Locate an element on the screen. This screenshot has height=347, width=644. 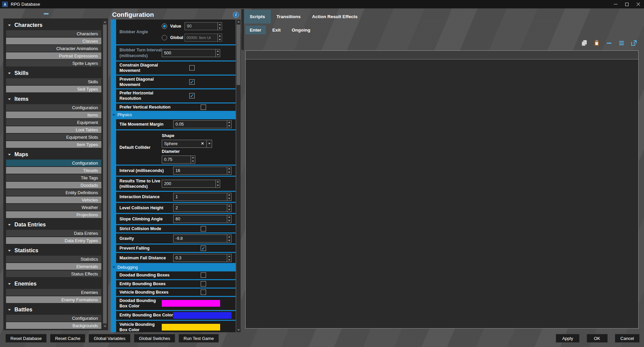
close-button is located at coordinates (638, 4).